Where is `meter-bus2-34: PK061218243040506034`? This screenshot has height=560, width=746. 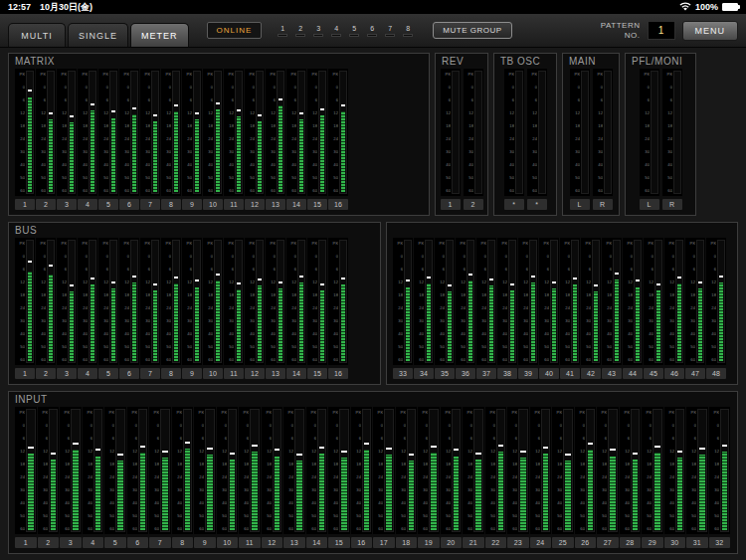
meter-bus2-34: PK061218243040506034 is located at coordinates (424, 308).